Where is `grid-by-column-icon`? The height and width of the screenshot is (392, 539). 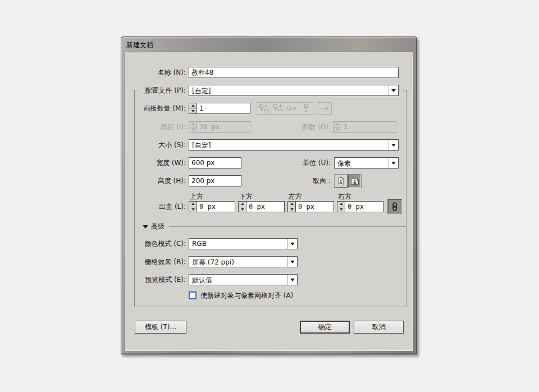 grid-by-column-icon is located at coordinates (278, 108).